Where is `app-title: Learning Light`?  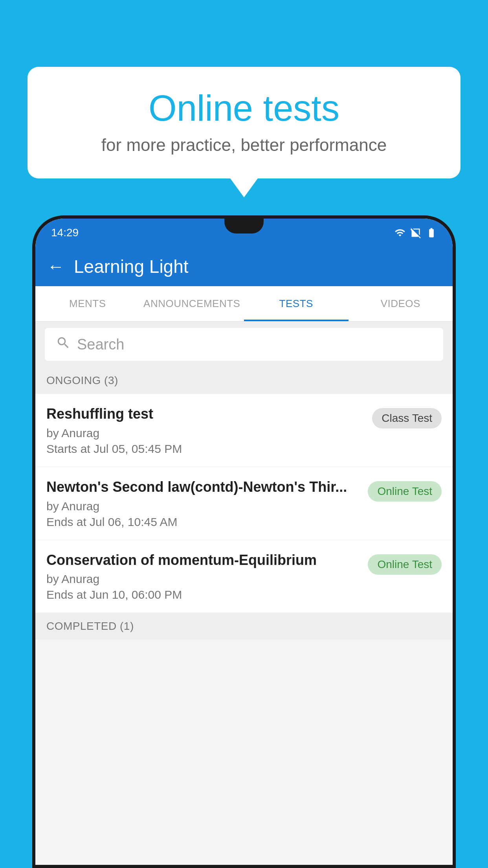
app-title: Learning Light is located at coordinates (131, 267).